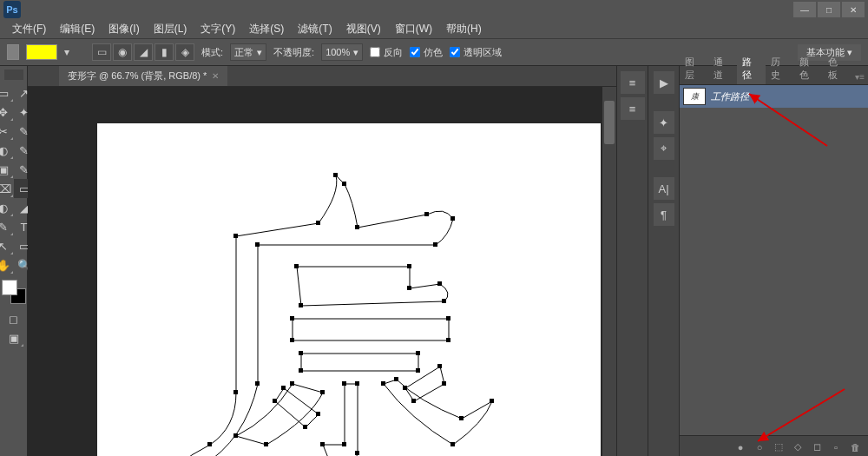 The width and height of the screenshot is (868, 456). I want to click on panel-tabs: 图层 通道 路径 历史 颜色 色板 ▾≡, so click(774, 76).